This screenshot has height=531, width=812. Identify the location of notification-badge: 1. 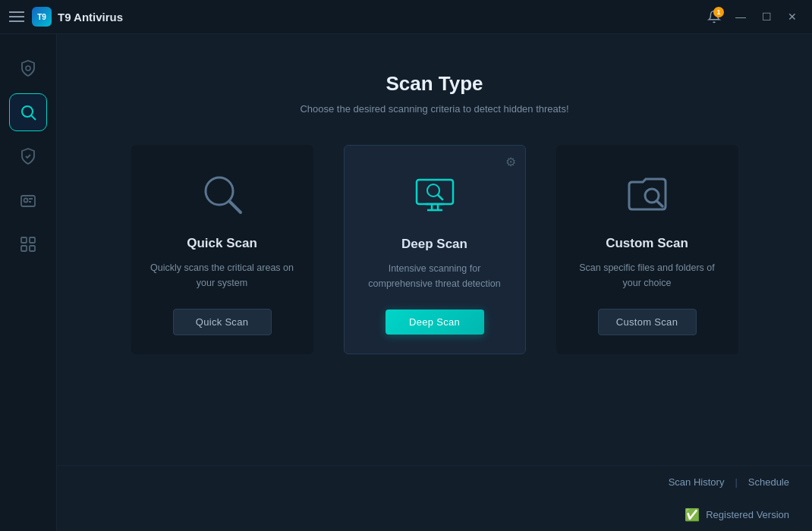
(719, 12).